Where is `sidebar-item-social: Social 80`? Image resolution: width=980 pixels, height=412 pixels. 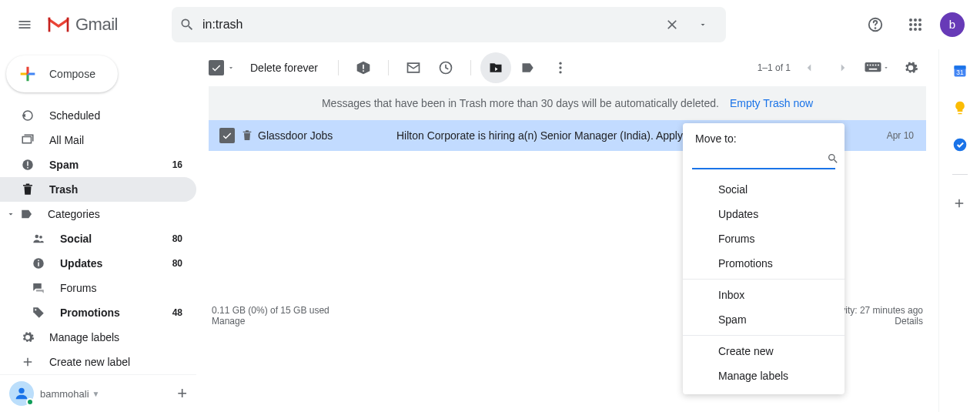
sidebar-item-social: Social 80 is located at coordinates (99, 239).